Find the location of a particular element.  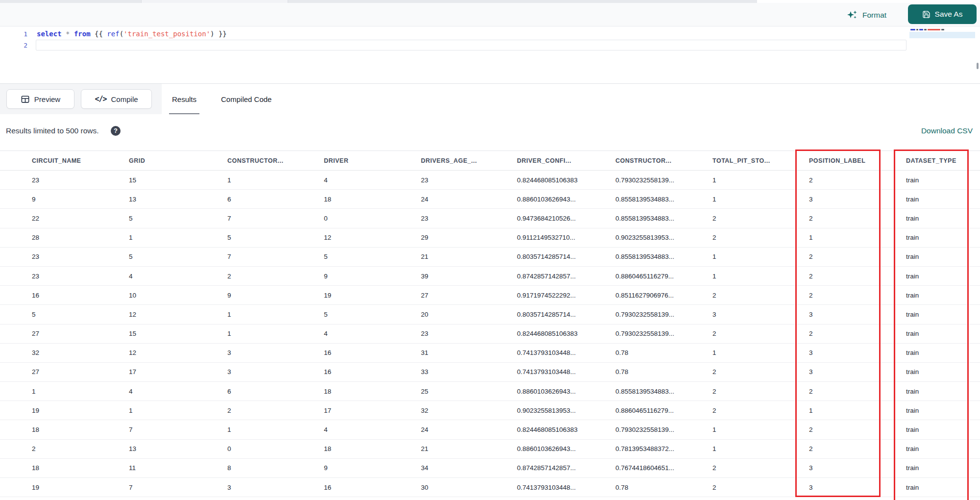

preview-label: Preview is located at coordinates (47, 99).